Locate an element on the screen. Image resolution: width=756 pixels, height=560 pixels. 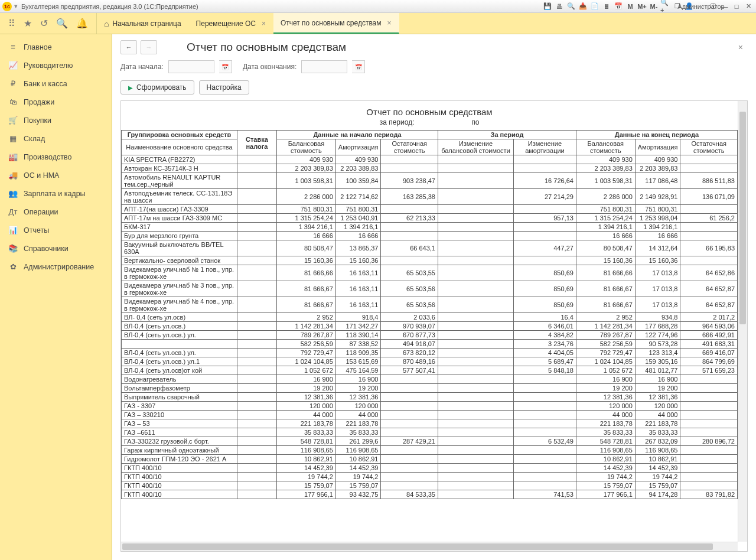
sidebar-label: Покупки is located at coordinates (38, 121).